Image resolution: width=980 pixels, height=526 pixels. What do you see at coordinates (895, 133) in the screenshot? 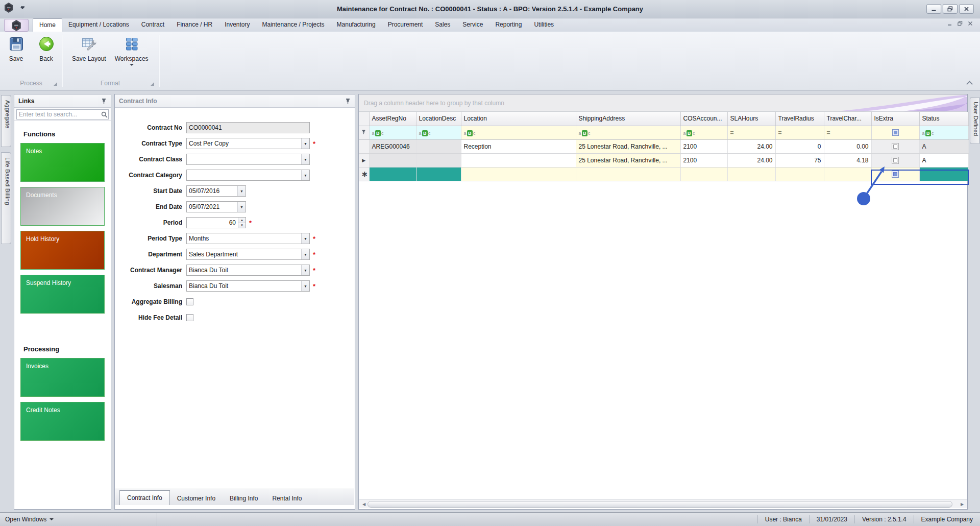
I see `checkbox-filter-icon` at bounding box center [895, 133].